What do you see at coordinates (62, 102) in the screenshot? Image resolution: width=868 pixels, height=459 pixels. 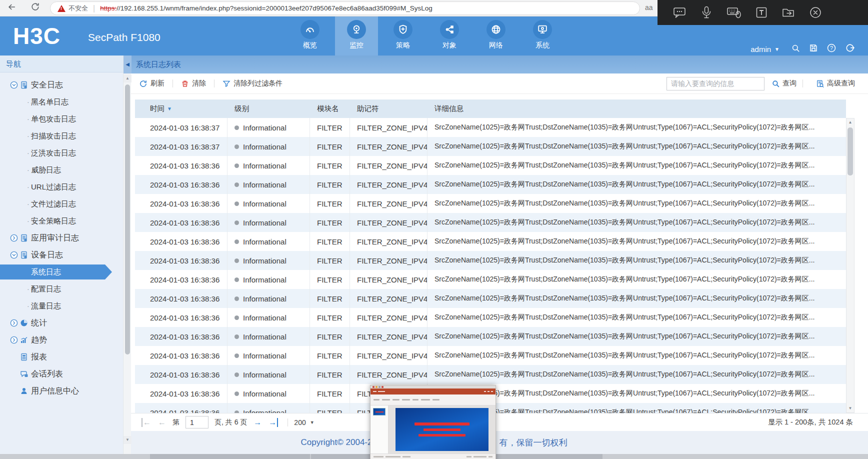 I see `sidebar-item: · 黑名单日志` at bounding box center [62, 102].